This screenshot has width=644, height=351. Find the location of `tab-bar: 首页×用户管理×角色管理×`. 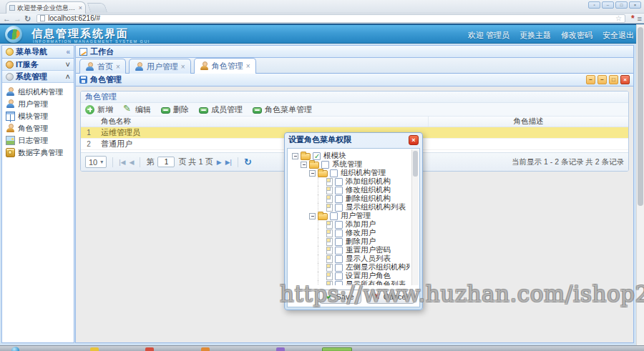

tab-bar: 首页×用户管理×角色管理× is located at coordinates (355, 66).